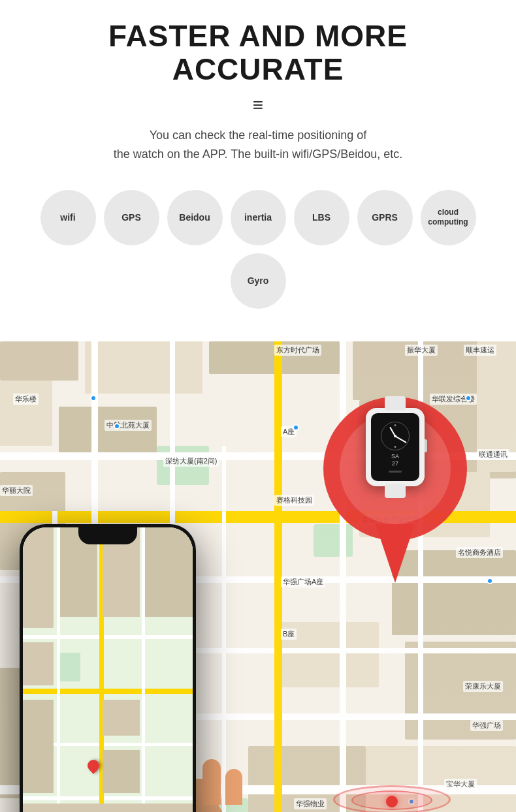 This screenshot has width=516, height=812. Describe the element at coordinates (321, 218) in the screenshot. I see `badge-lbs: LBS` at that location.